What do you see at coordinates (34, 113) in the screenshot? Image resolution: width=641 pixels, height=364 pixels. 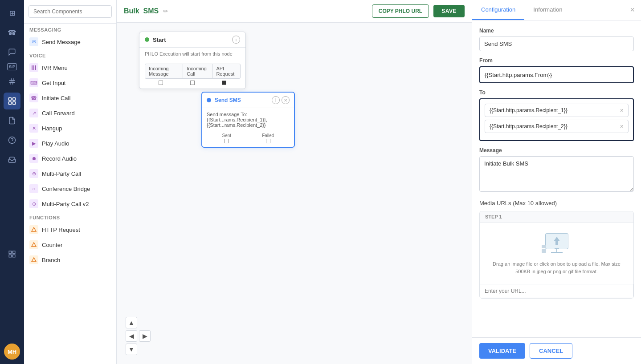 I see `call-forward-icon: ↗` at bounding box center [34, 113].